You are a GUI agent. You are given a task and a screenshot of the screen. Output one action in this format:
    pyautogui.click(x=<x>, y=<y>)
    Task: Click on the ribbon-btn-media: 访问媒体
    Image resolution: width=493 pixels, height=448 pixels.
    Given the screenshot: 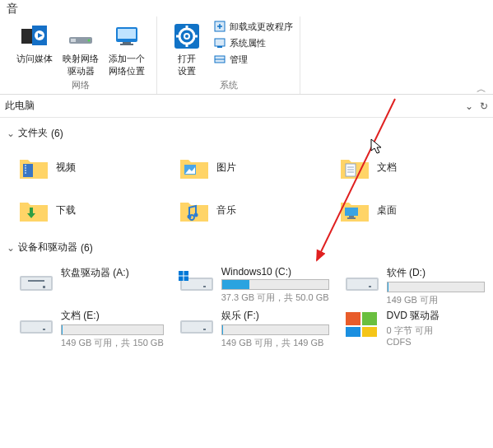 What is the action you would take?
    pyautogui.click(x=35, y=48)
    